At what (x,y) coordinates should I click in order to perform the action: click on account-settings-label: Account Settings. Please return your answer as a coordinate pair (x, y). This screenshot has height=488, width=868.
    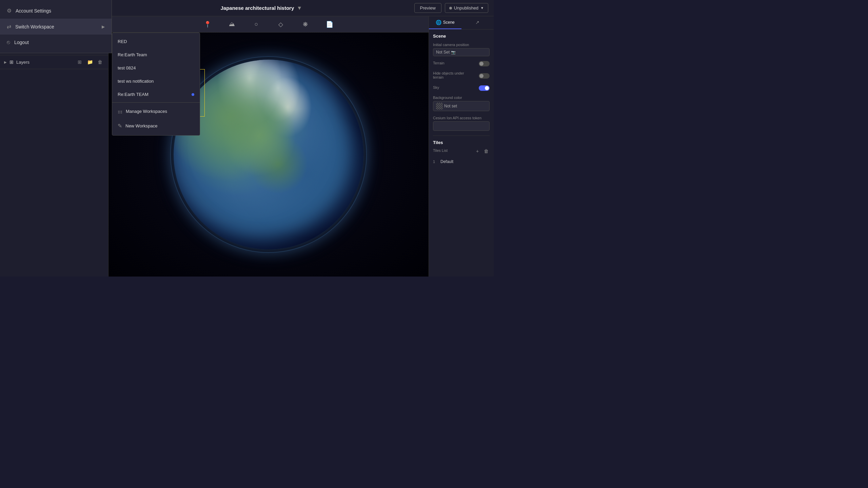
    Looking at the image, I should click on (60, 11).